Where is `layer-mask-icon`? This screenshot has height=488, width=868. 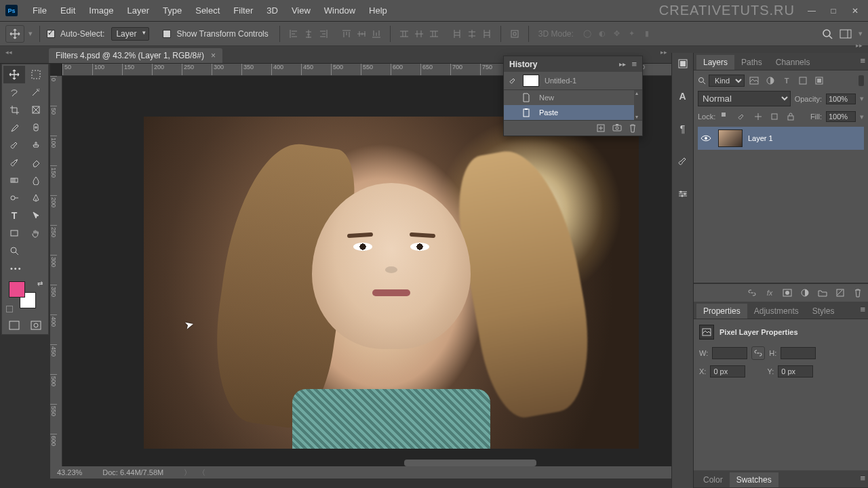 layer-mask-icon is located at coordinates (787, 293).